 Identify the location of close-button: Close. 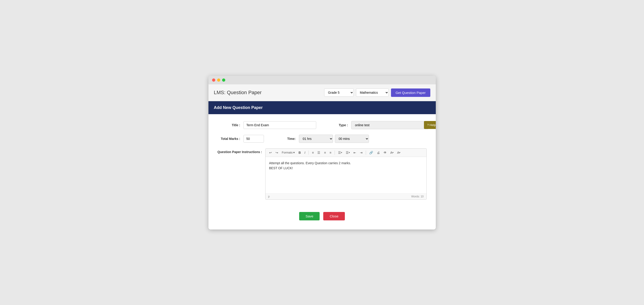
(334, 216).